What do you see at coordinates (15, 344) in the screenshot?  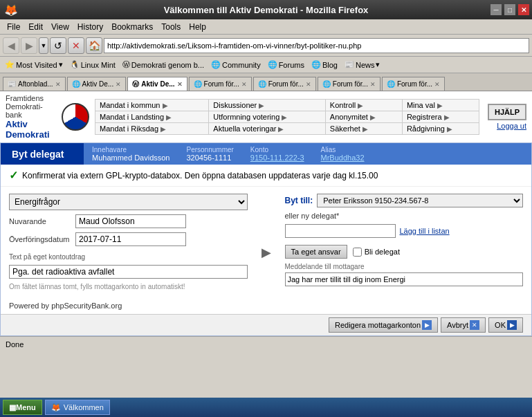 I see `status-text: Done` at bounding box center [15, 344].